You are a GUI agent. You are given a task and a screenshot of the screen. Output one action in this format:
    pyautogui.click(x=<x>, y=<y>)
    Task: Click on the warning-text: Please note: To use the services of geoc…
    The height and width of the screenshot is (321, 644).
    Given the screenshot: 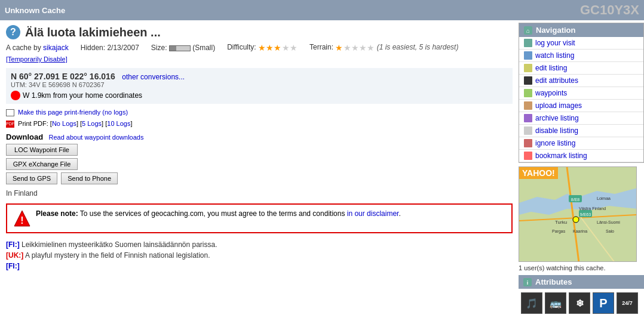 What is the action you would take?
    pyautogui.click(x=219, y=214)
    